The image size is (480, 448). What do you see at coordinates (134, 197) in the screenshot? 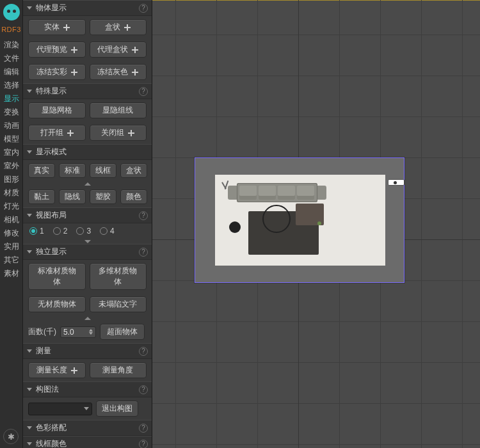
I see `mode-color-button: 颜色` at bounding box center [134, 197].